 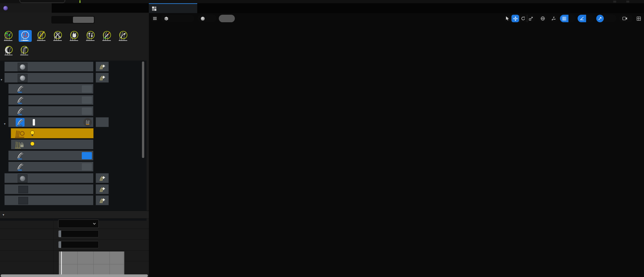 What do you see at coordinates (80, 2) in the screenshot?
I see `cropped-green-glyph` at bounding box center [80, 2].